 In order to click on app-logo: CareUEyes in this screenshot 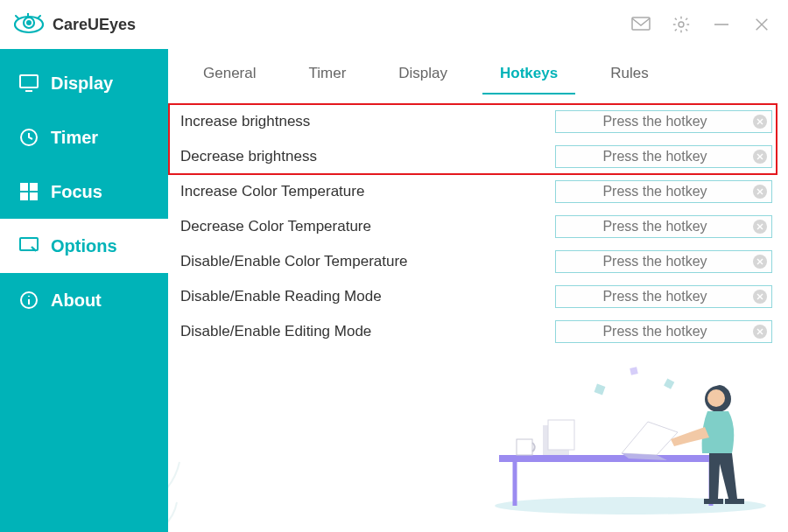, I will do `click(75, 24)`.